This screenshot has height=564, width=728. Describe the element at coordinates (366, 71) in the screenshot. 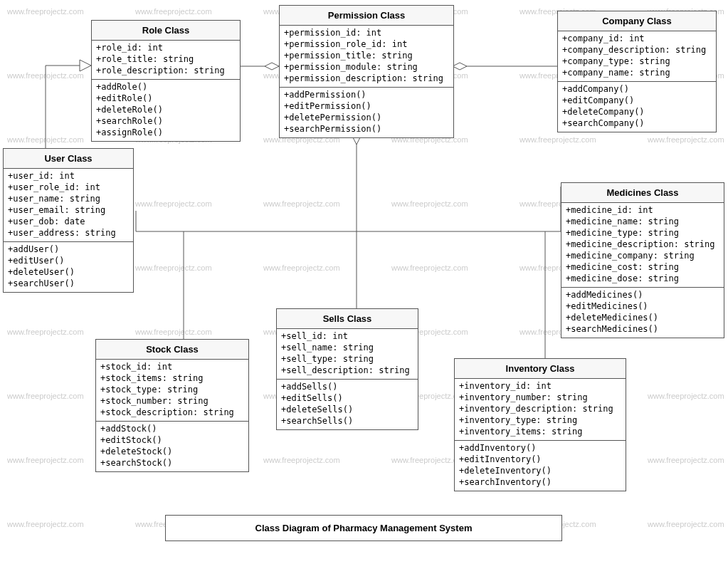

I see `class-permission: Permission Class +permission_id: int+per…` at that location.